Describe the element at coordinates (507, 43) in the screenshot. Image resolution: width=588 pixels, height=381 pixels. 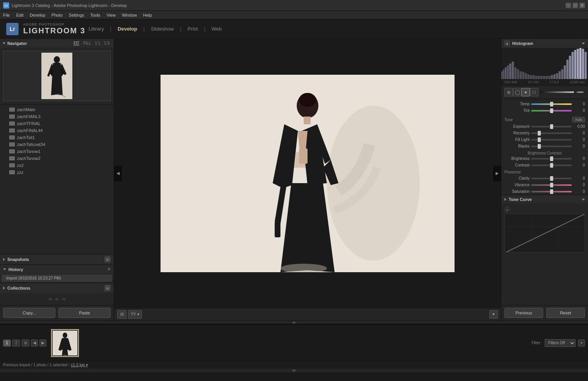
I see `histogram-warning-icon: ▲` at that location.